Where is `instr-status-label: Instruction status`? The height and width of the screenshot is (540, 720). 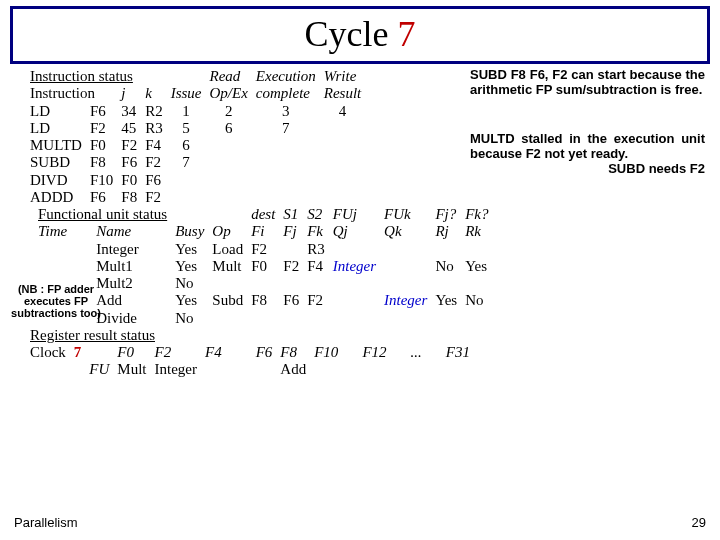 instr-status-label: Instruction status is located at coordinates (96, 76).